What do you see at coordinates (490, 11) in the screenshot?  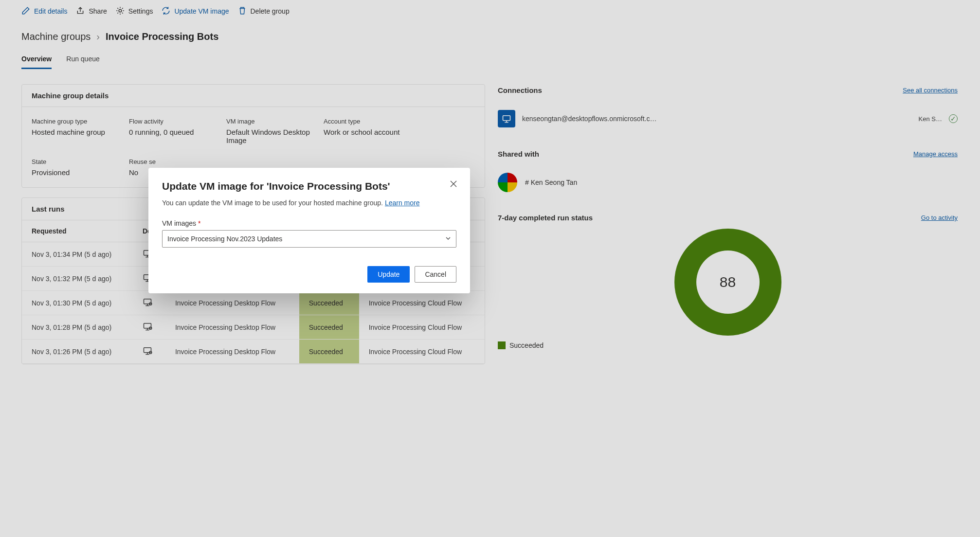 I see `command-bar: Edit details Share Settings Update VM im…` at bounding box center [490, 11].